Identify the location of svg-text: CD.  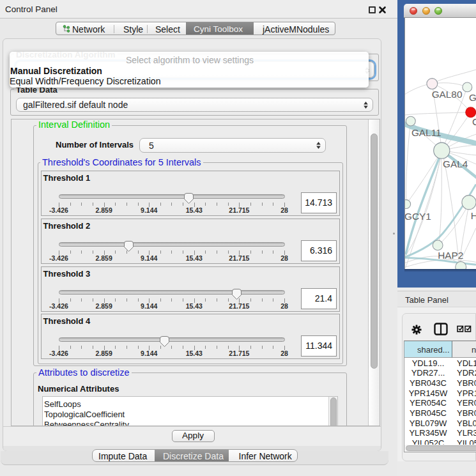
(474, 121).